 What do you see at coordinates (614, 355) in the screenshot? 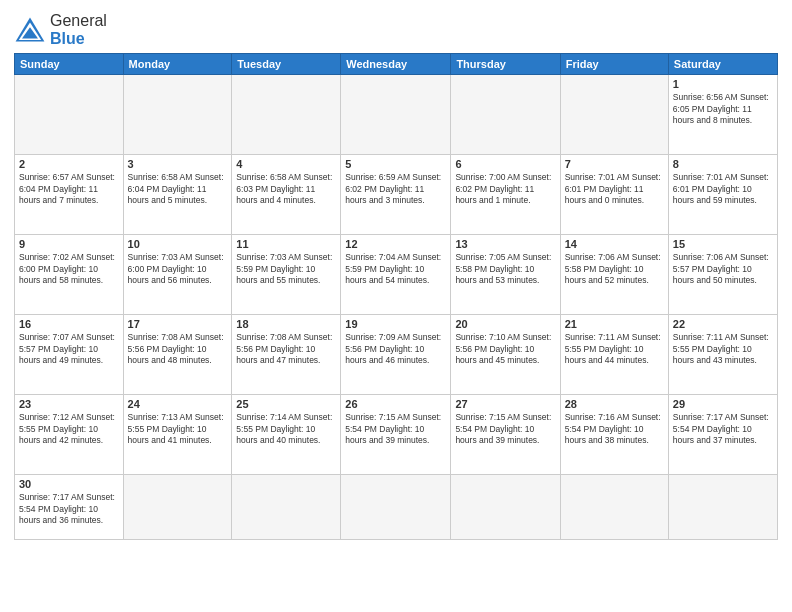
I see `calendar-cell: 21Sunrise: 7:11 AM Sunset: 5:55 PM Dayli…` at bounding box center [614, 355].